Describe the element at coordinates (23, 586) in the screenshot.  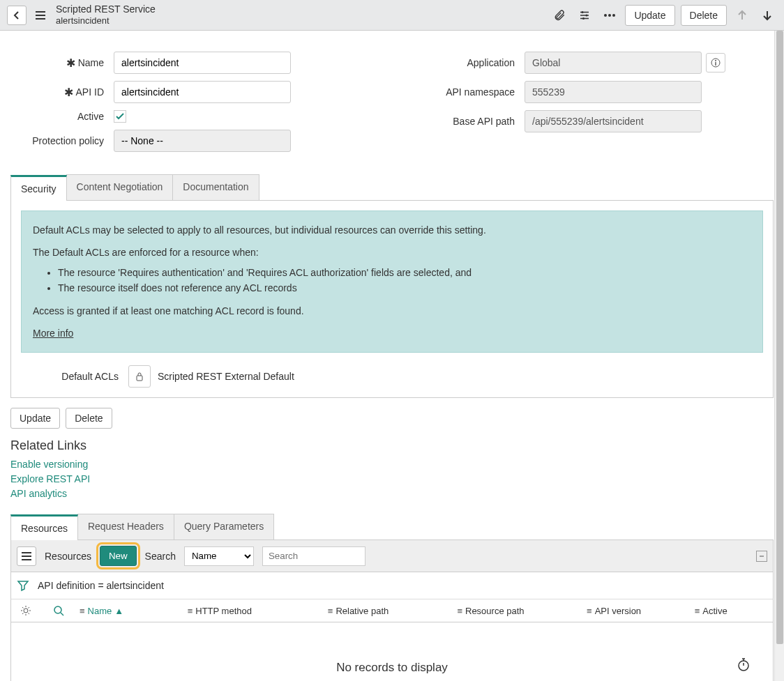
I see `filter-button` at that location.